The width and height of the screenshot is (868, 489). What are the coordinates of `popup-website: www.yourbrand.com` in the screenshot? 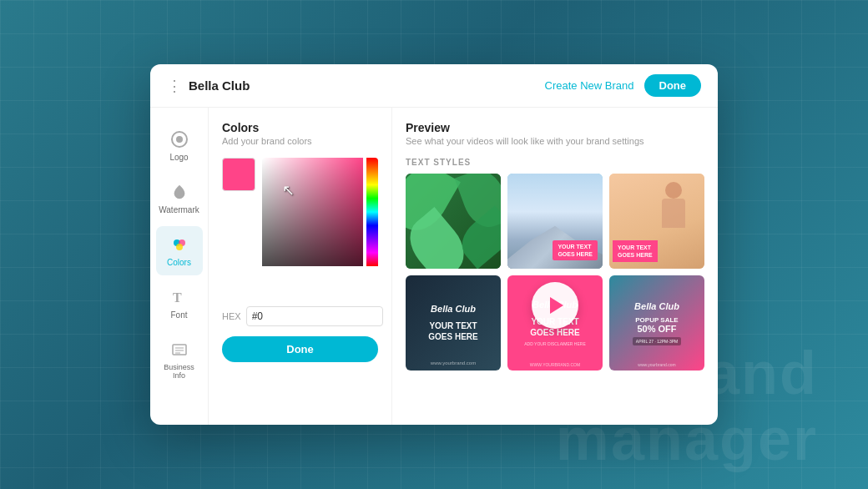 It's located at (656, 365).